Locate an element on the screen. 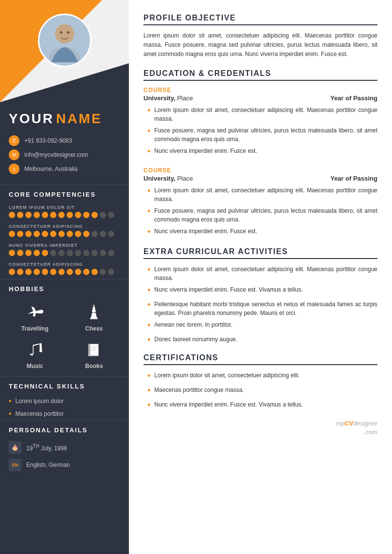 The image size is (392, 554). profile-text: Lorem ipsum dolor sit amet, consectetuer… is located at coordinates (261, 45).